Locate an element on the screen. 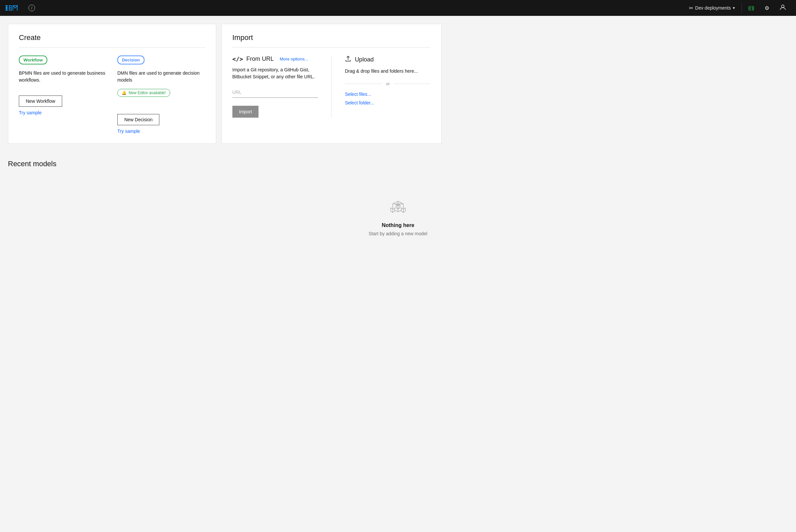 Image resolution: width=796 pixels, height=532 pixels. deploy-scissors-icon: ✂ is located at coordinates (691, 8).